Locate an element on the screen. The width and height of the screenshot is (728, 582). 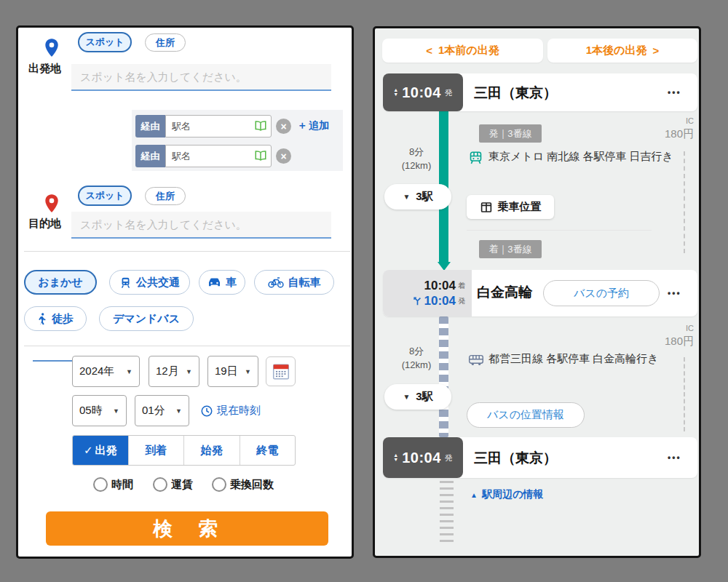
mode-demand-bus-button: デマンドバス is located at coordinates (146, 319).